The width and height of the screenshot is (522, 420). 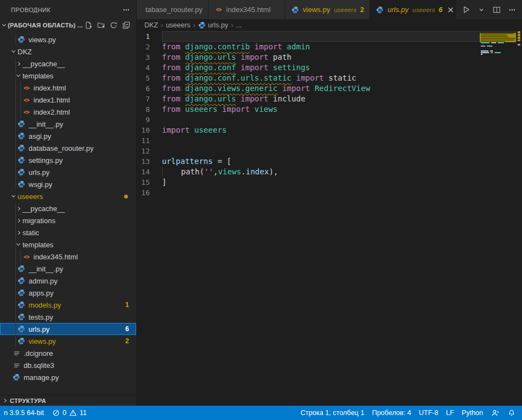 I want to click on tab-views.py: views.pyuseeers2, so click(x=328, y=10).